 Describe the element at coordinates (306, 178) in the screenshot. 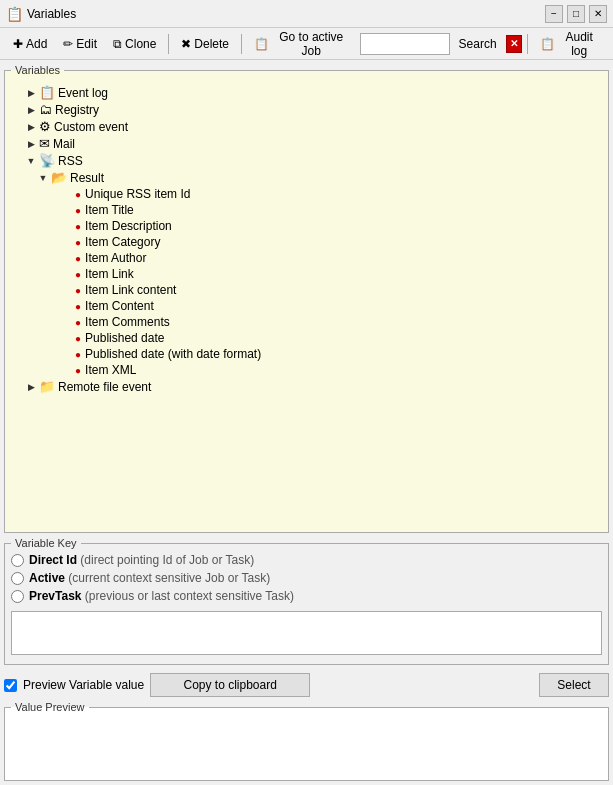

I see `tree-item: ▼📂Result` at that location.